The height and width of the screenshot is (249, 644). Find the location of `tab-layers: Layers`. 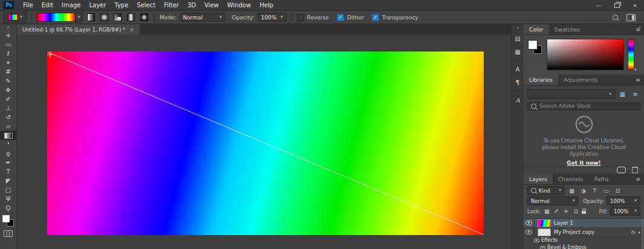

tab-layers: Layers is located at coordinates (538, 179).